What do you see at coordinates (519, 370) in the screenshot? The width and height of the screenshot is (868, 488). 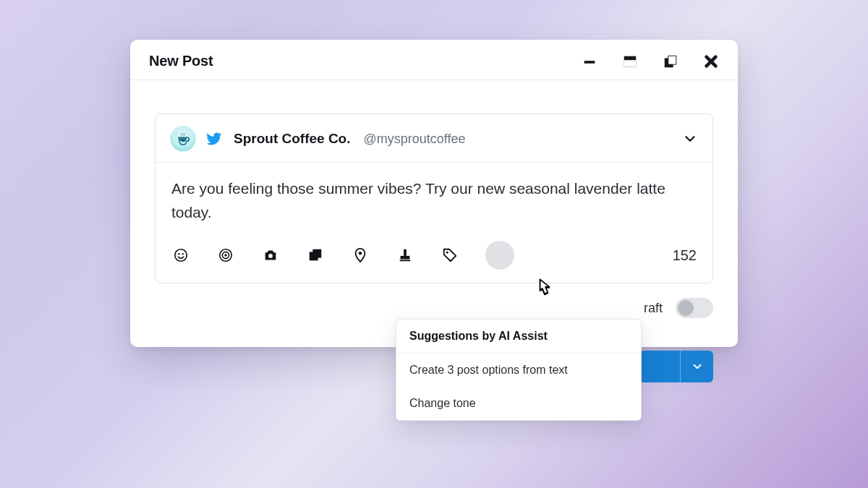 I see `ai-assist-popover: Suggestions by AI Assist Create 3 post o…` at bounding box center [519, 370].